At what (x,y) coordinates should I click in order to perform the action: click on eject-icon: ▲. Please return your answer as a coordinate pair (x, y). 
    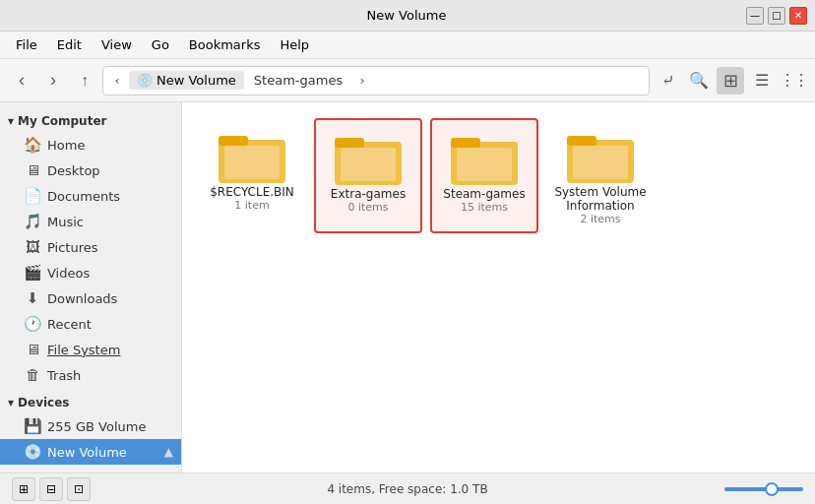
    Looking at the image, I should click on (169, 452).